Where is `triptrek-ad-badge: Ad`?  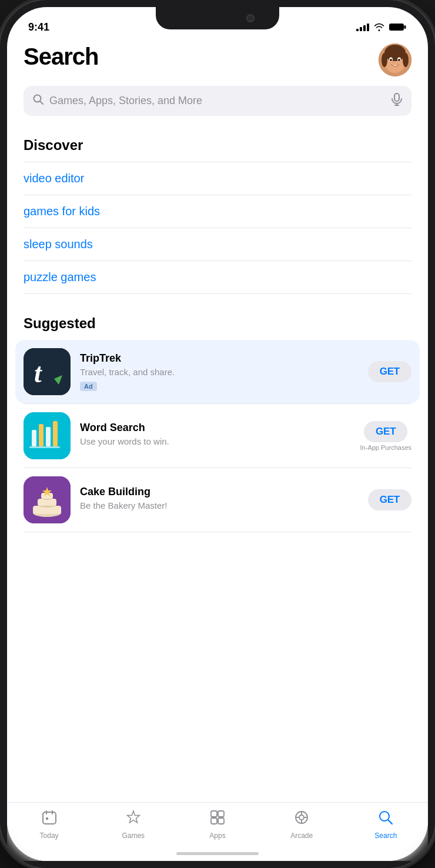
triptrek-ad-badge: Ad is located at coordinates (88, 386).